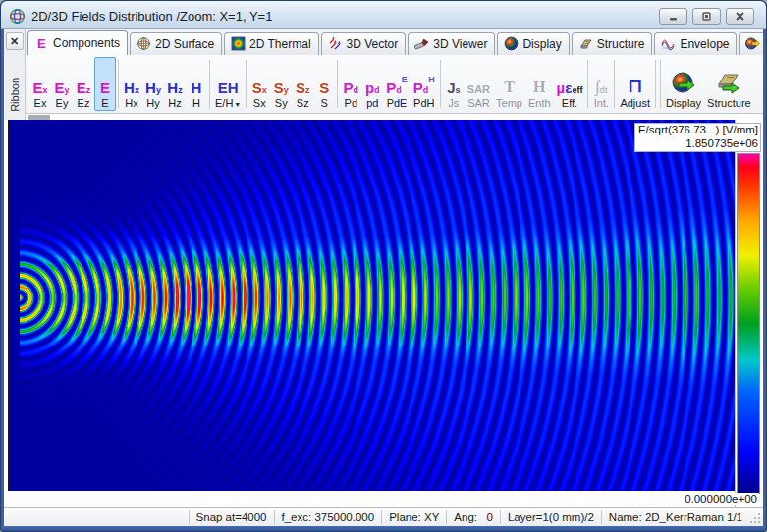 The width and height of the screenshot is (767, 532). I want to click on chevron-down-icon: ▼, so click(238, 104).